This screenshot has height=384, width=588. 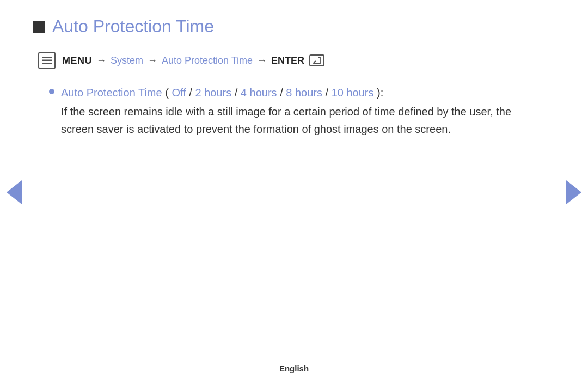 What do you see at coordinates (289, 111) in the screenshot?
I see `bullet-section: Auto Protection Time ( Off / 2 hours / 4…` at bounding box center [289, 111].